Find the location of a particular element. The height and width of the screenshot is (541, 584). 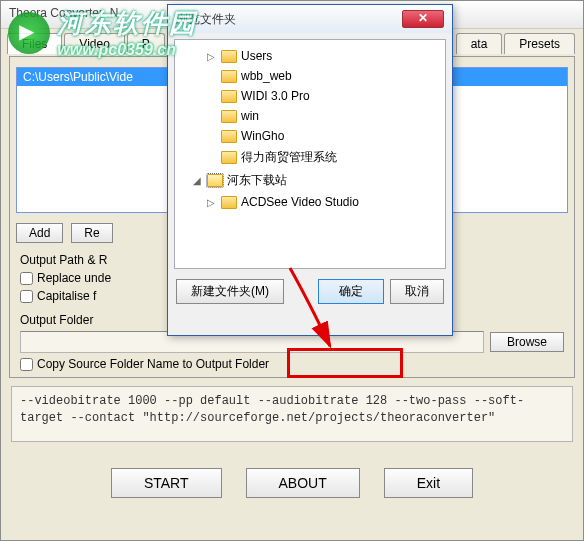

tree-item: WIDI 3.0 Pro is located at coordinates (310, 96).